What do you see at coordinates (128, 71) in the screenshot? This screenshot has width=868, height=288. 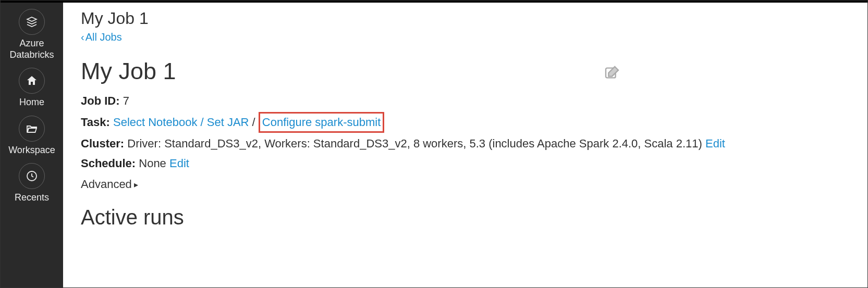 I see `job-title: My Job 1` at bounding box center [128, 71].